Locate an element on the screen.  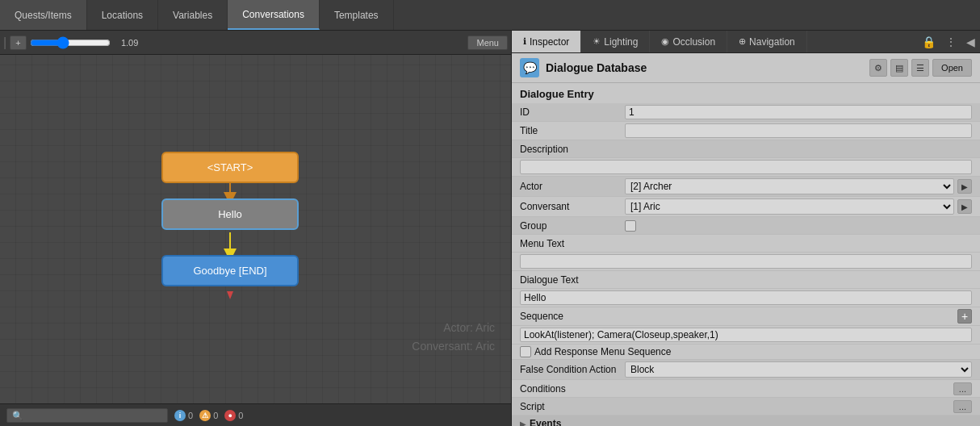
script-row: Script ... is located at coordinates (746, 407).